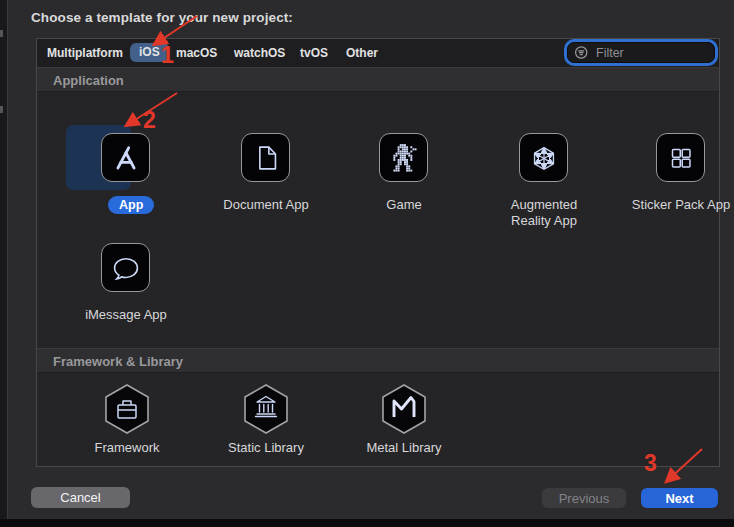  What do you see at coordinates (680, 498) in the screenshot?
I see `next-button: Next` at bounding box center [680, 498].